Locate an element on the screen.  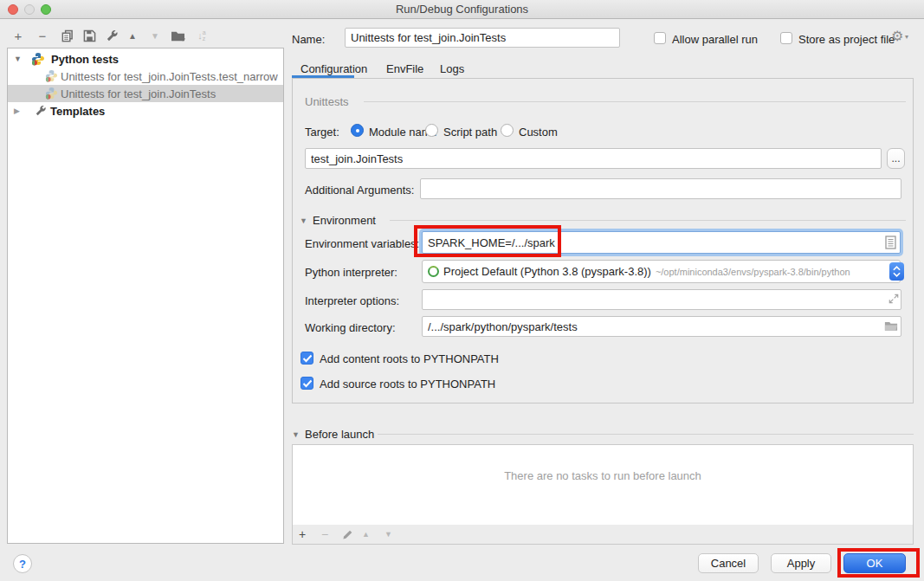
store-as-project-file-checkbox is located at coordinates (786, 38).